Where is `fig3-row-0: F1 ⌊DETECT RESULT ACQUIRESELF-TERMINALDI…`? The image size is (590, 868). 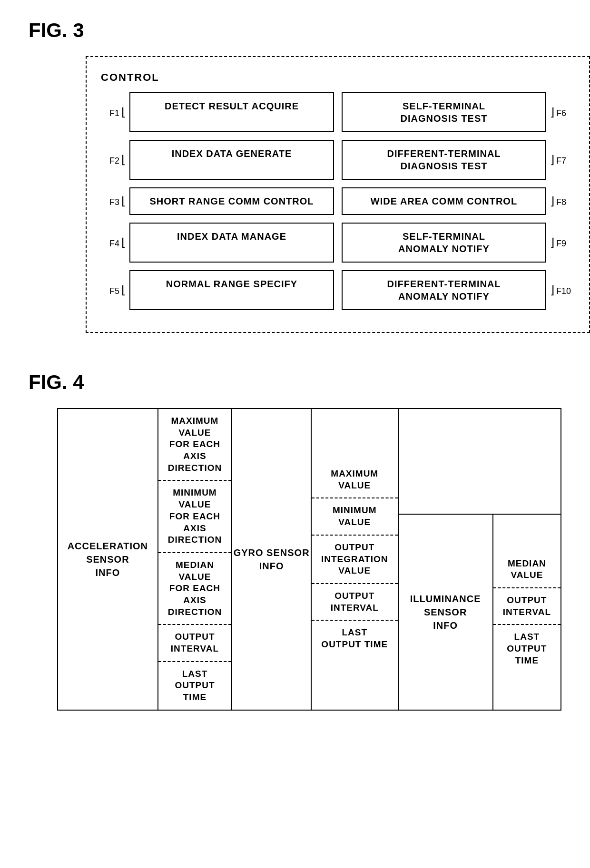 fig3-row-0: F1 ⌊DETECT RESULT ACQUIRESELF-TERMINALDI… is located at coordinates (338, 112).